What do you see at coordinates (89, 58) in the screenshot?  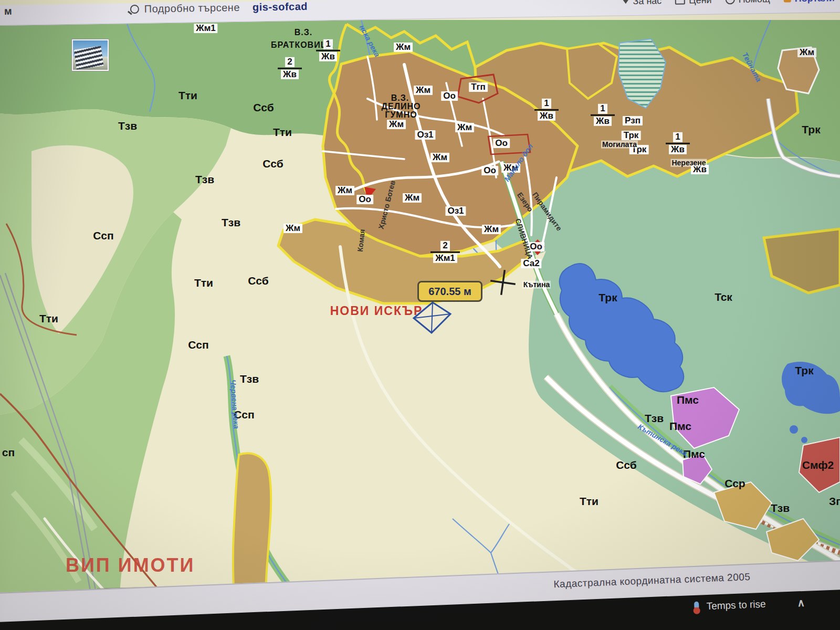 I see `logo-building` at bounding box center [89, 58].